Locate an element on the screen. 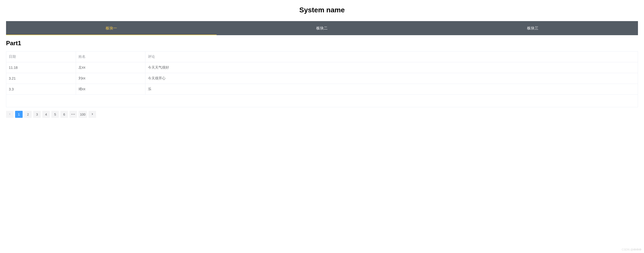 Image resolution: width=644 pixels, height=253 pixels. table-header-name: 姓名 is located at coordinates (110, 57).